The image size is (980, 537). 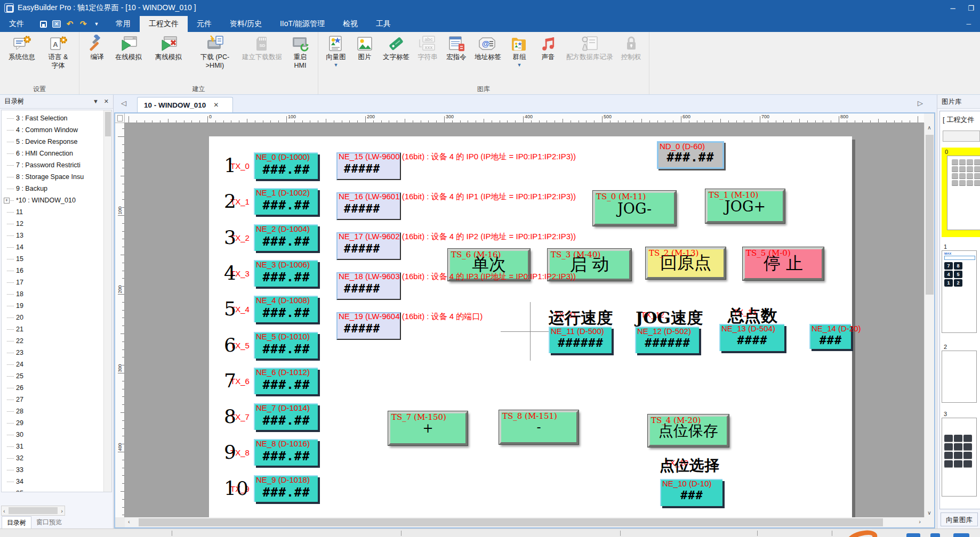 What do you see at coordinates (959, 519) in the screenshot?
I see `tab-vector-library: 向量图库` at bounding box center [959, 519].